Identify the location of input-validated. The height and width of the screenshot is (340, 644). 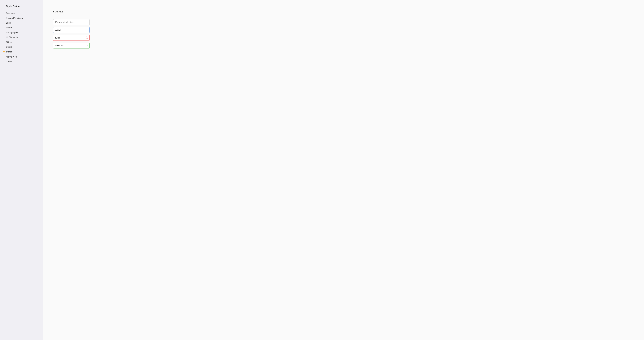
(72, 46).